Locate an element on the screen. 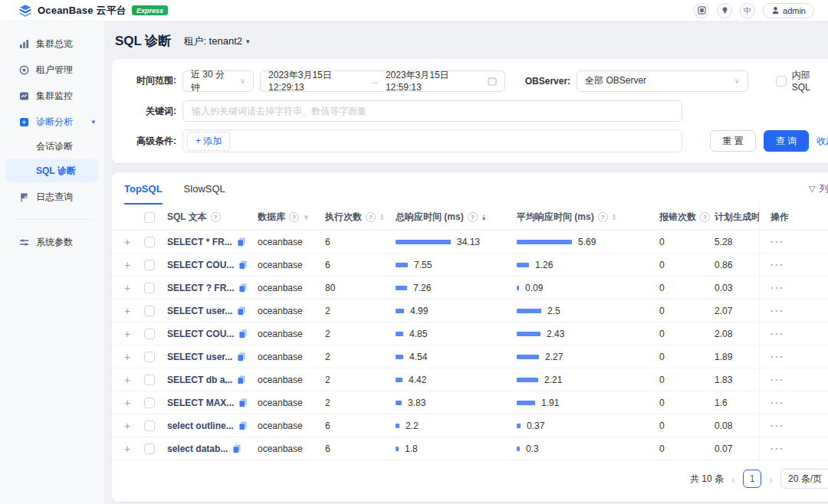 The image size is (828, 504). metric-value: 2.27 is located at coordinates (554, 357).